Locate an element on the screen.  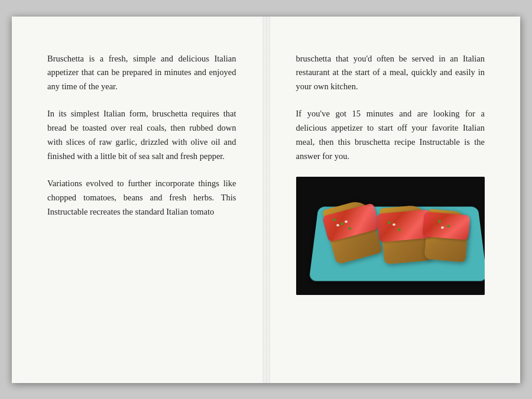
right-paragraph-1: bruschetta that you'd often be served in… is located at coordinates (391, 73).